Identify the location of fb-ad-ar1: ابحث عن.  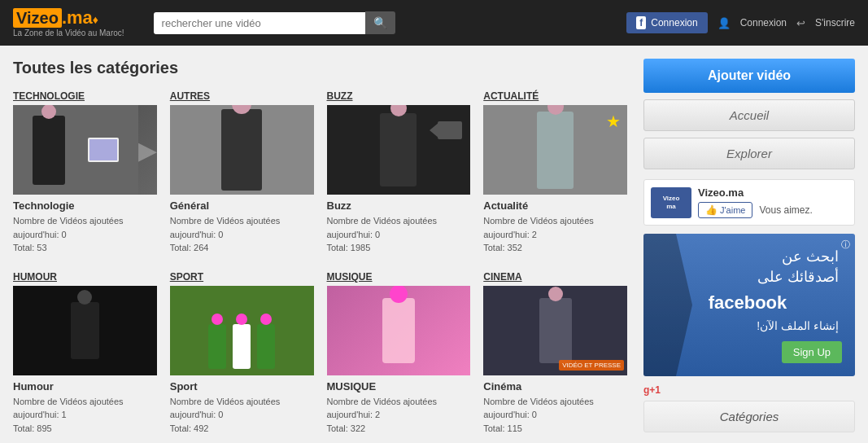
(748, 257).